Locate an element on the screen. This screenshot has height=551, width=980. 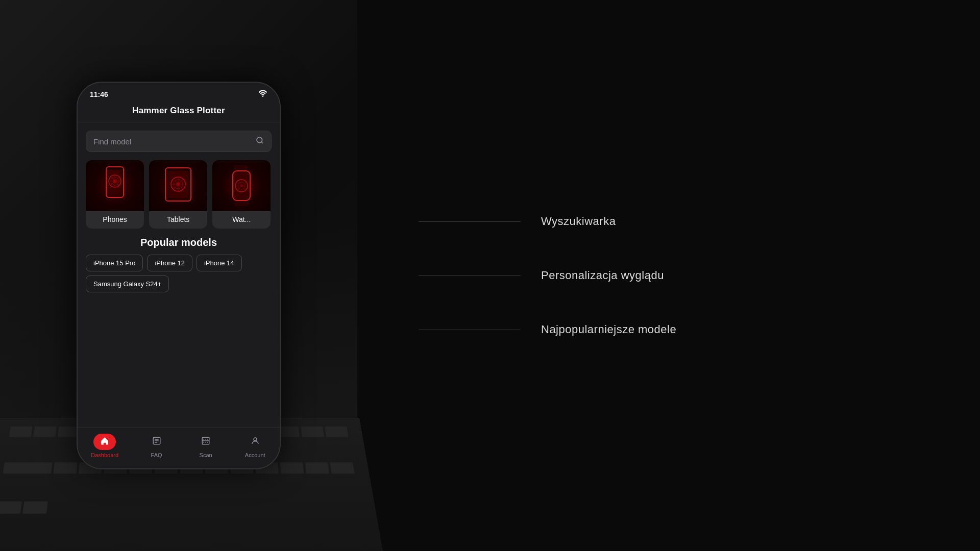
time-display: 11:46 is located at coordinates (99, 94).